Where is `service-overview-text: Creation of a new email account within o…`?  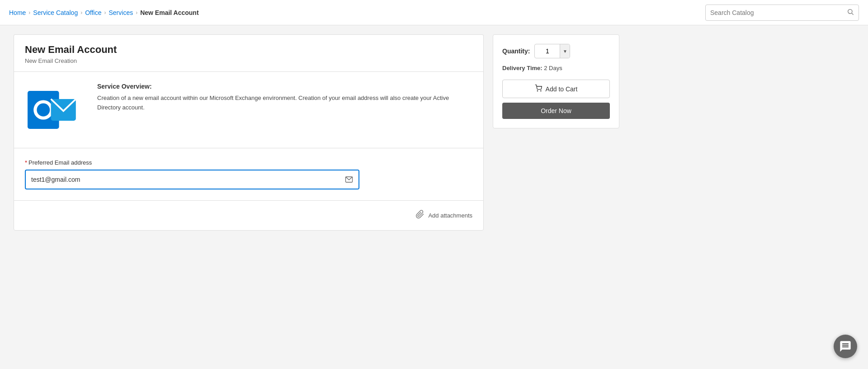
service-overview-text: Creation of a new email account within o… is located at coordinates (285, 103).